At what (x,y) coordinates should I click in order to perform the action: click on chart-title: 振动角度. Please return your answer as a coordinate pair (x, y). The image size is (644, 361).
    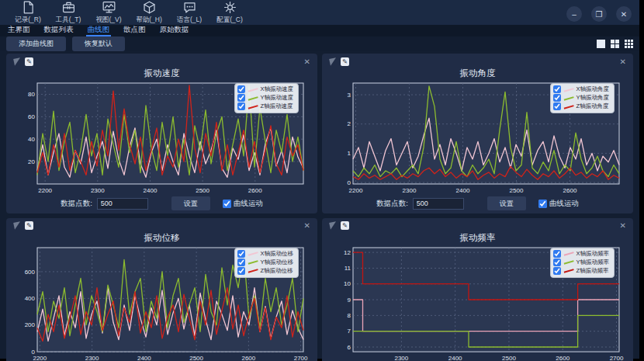
    Looking at the image, I should click on (478, 73).